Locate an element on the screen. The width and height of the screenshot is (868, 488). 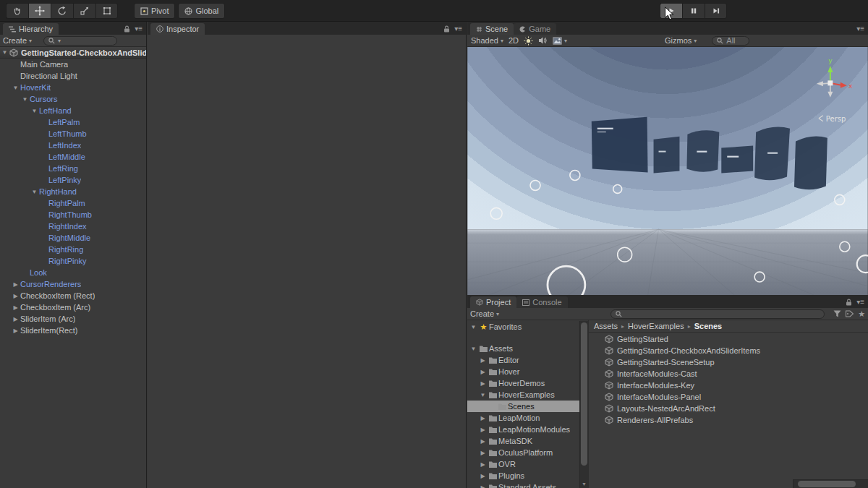
pause-button is located at coordinates (693, 11).